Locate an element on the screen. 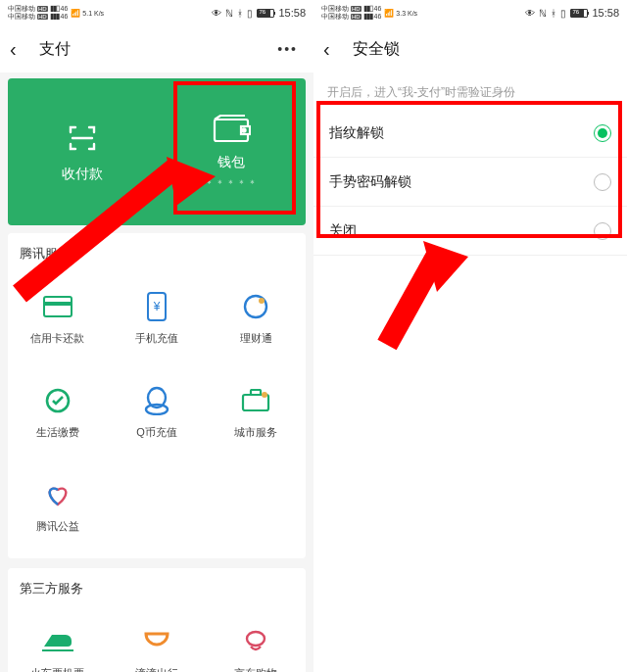  qq-icon is located at coordinates (157, 401).